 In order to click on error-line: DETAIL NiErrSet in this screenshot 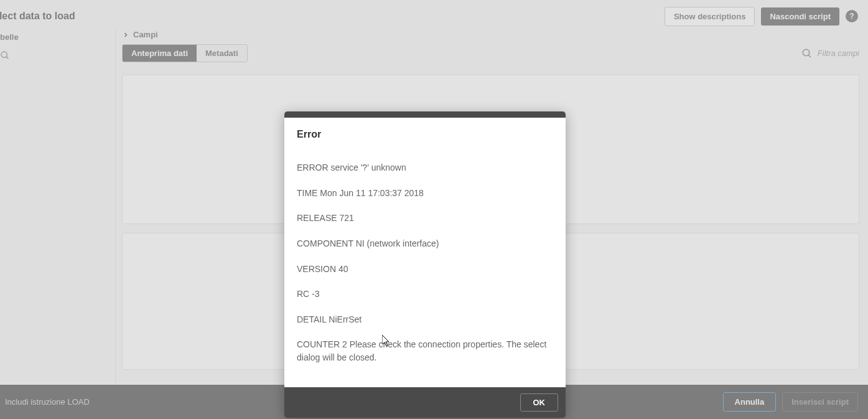, I will do `click(425, 319)`.